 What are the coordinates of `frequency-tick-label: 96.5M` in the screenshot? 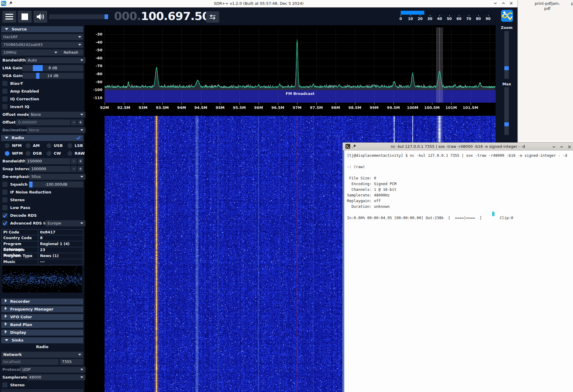 It's located at (278, 107).